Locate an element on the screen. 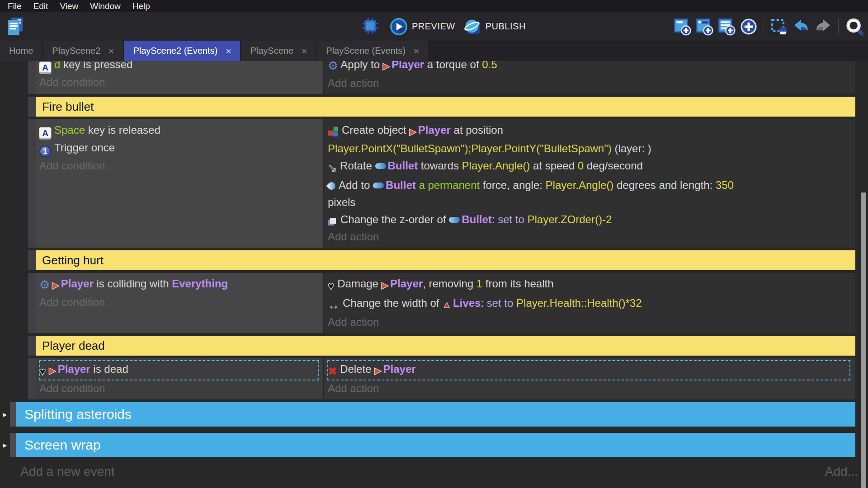 Image resolution: width=868 pixels, height=488 pixels. menu-item-window: Window is located at coordinates (105, 6).